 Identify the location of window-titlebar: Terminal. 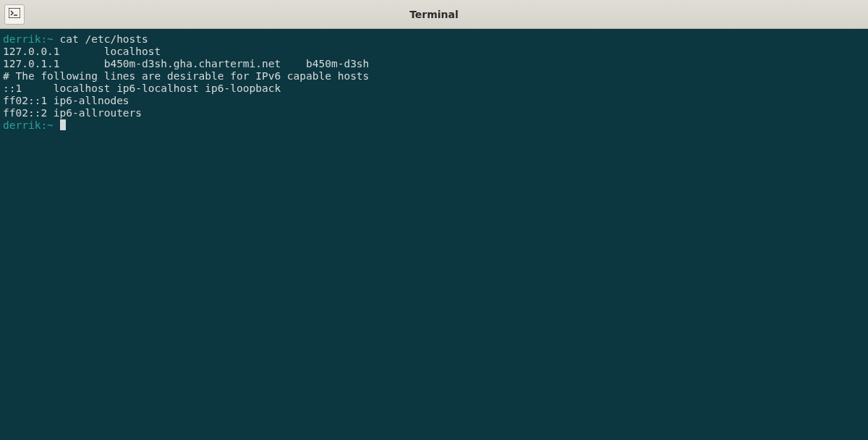
(434, 14).